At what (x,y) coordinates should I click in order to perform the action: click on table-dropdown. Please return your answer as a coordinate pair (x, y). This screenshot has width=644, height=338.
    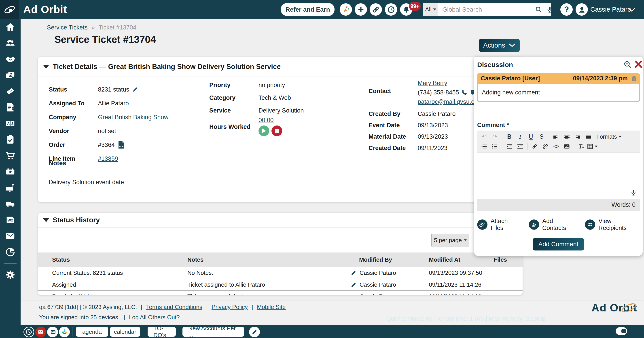
    Looking at the image, I should click on (592, 147).